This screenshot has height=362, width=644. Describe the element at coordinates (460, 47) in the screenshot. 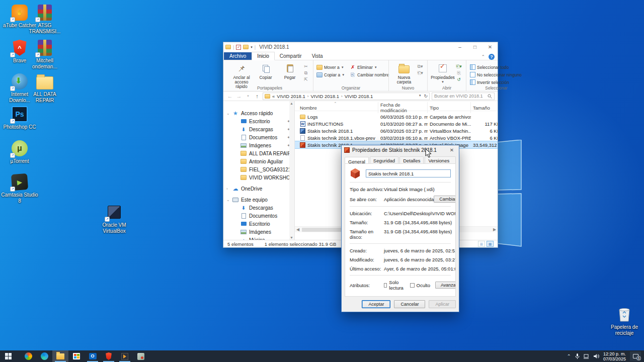

I see `minimize-button: –` at that location.